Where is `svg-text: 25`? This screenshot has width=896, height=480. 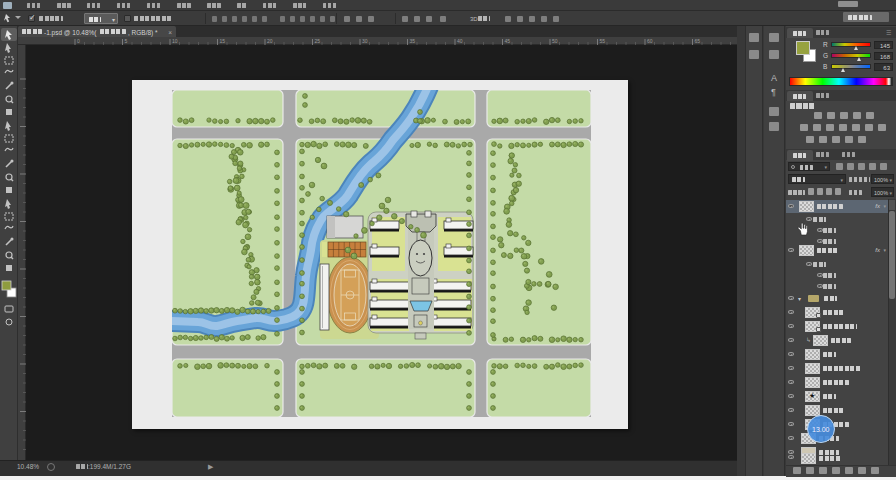 svg-text: 25 is located at coordinates (318, 41).